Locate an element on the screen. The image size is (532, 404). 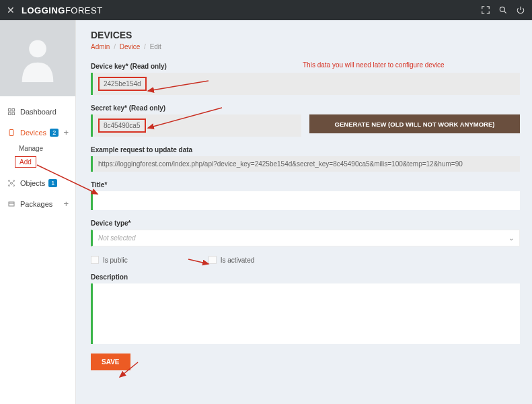
sidebar-item-label: Devices is located at coordinates (34, 133).